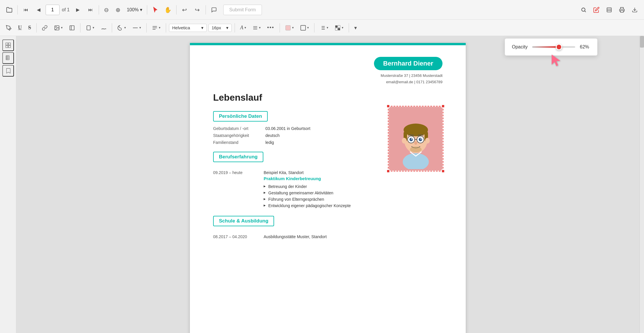  Describe the element at coordinates (72, 28) in the screenshot. I see `text-frame-button` at that location.